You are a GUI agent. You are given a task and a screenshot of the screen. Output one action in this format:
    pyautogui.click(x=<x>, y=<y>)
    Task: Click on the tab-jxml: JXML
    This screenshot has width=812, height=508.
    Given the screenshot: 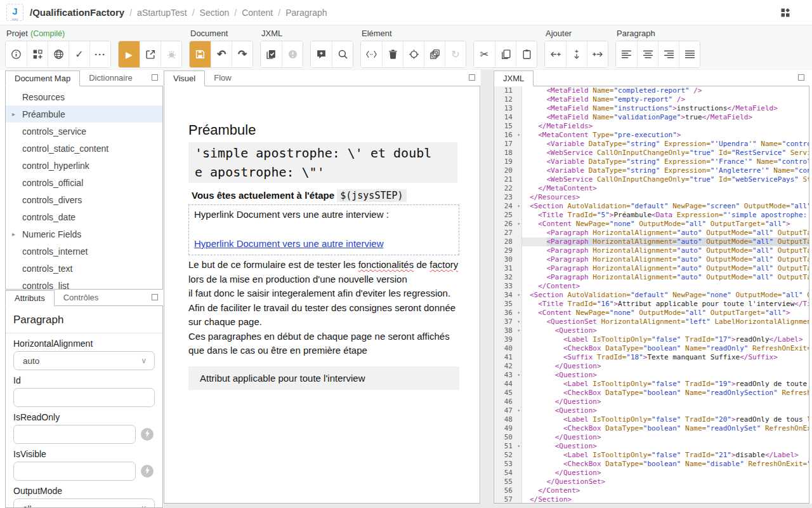 What is the action you would take?
    pyautogui.click(x=514, y=79)
    